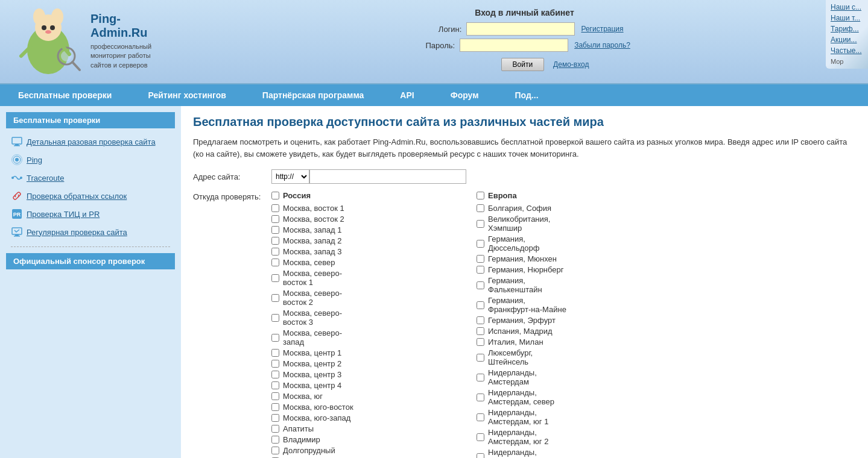  Describe the element at coordinates (567, 437) in the screenshot. I see `list-item: Нидерланды, Амстердам, юг 2` at that location.